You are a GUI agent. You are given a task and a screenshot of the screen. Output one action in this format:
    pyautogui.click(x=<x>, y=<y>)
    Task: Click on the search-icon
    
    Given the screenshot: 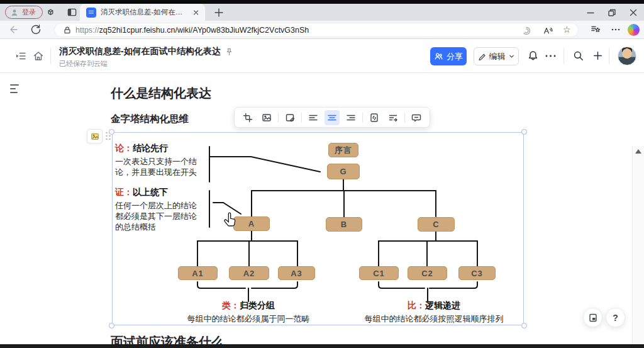 What is the action you would take?
    pyautogui.click(x=579, y=55)
    